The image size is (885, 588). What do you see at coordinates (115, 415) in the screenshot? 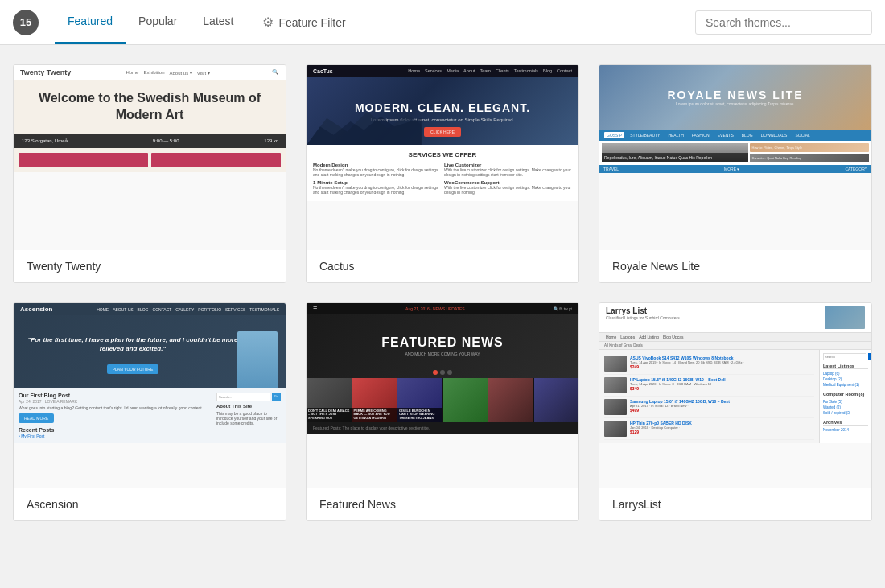
I see `asc-posts: Our First Blog Post Apr 24, 2017 · LOVE …` at bounding box center [115, 415].